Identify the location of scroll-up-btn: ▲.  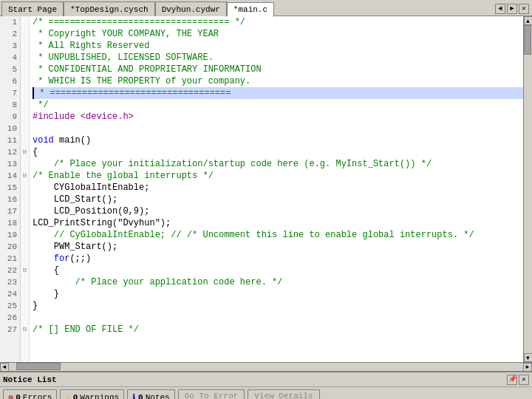
(528, 21).